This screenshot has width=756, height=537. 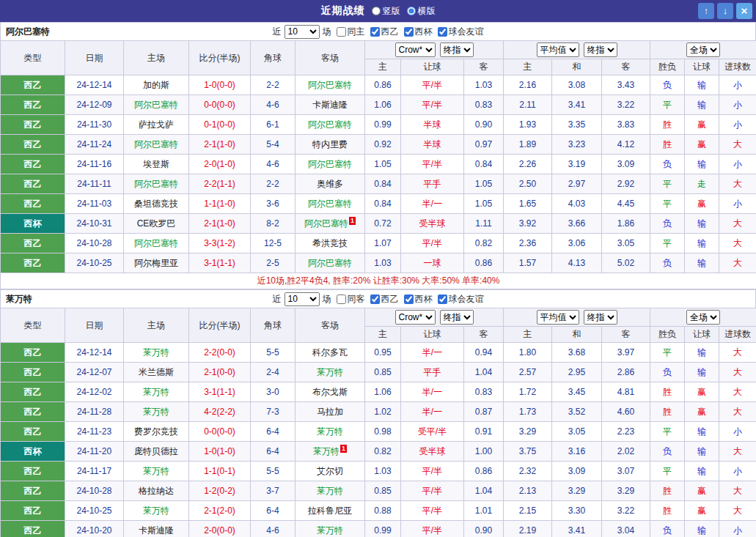 What do you see at coordinates (383, 432) in the screenshot?
I see `home-odds-cell: 0.98` at bounding box center [383, 432].